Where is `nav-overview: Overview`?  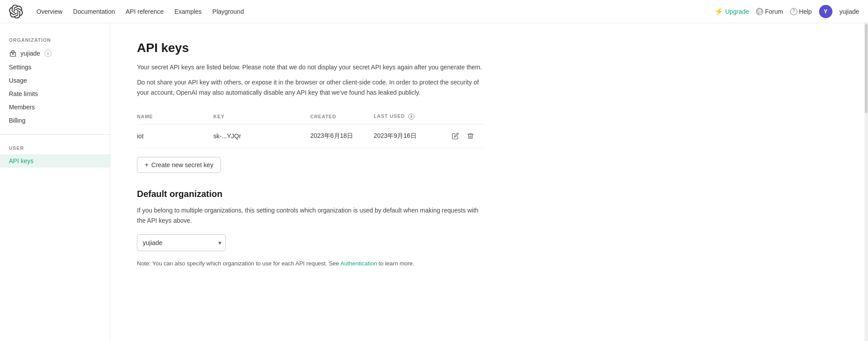
nav-overview: Overview is located at coordinates (49, 12).